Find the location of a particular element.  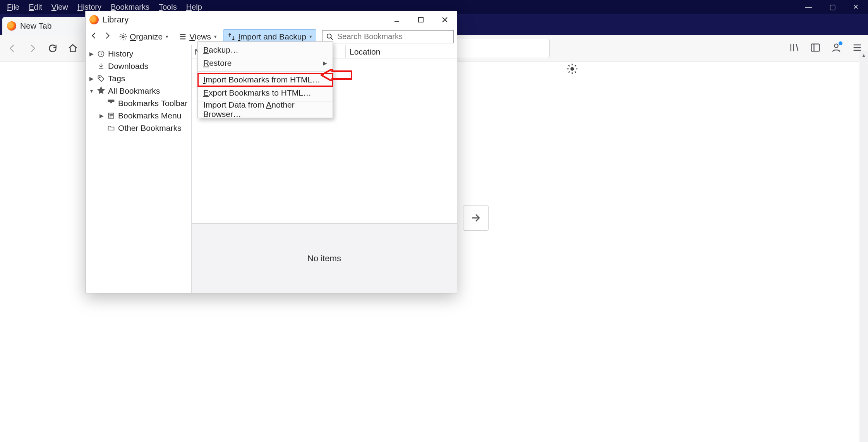

column-location: Location is located at coordinates (363, 52).